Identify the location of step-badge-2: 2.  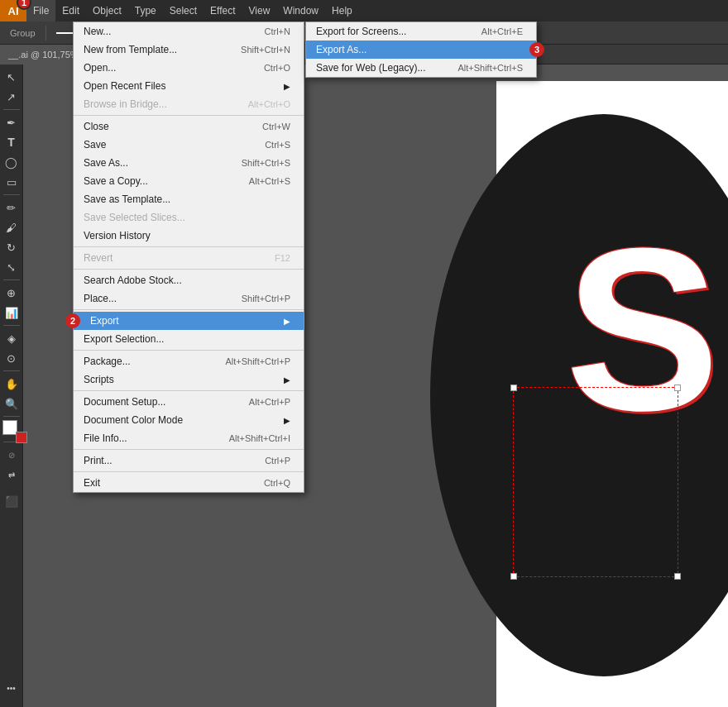
(73, 321).